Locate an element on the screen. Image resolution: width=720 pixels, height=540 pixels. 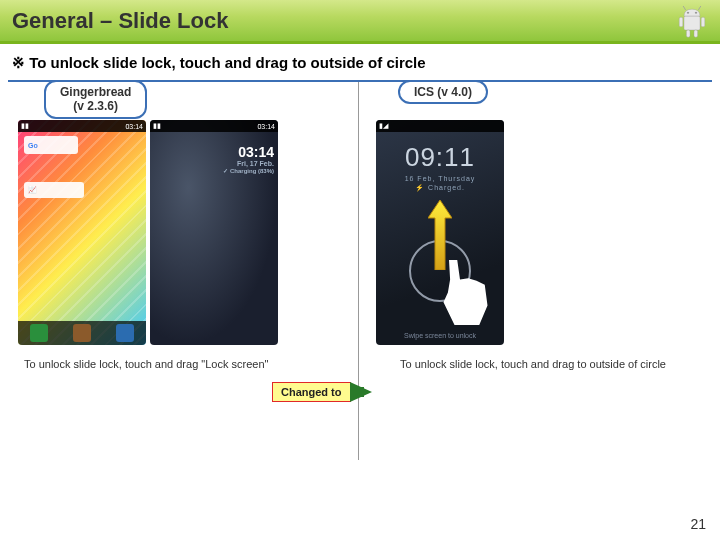
version-badge-gingerbread: Gingerbread (v 2.3.6) is located at coordinates (96, 100).